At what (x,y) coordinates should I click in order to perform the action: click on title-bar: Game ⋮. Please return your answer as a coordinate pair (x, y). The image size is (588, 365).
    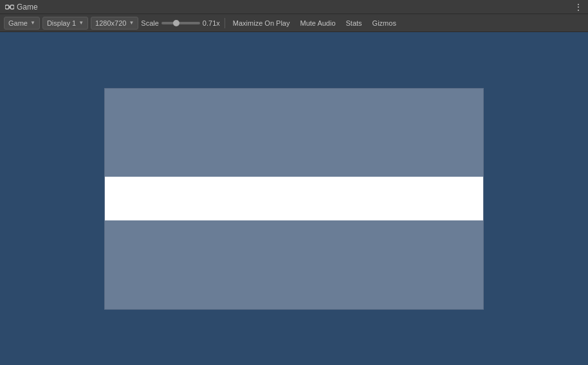
    Looking at the image, I should click on (294, 7).